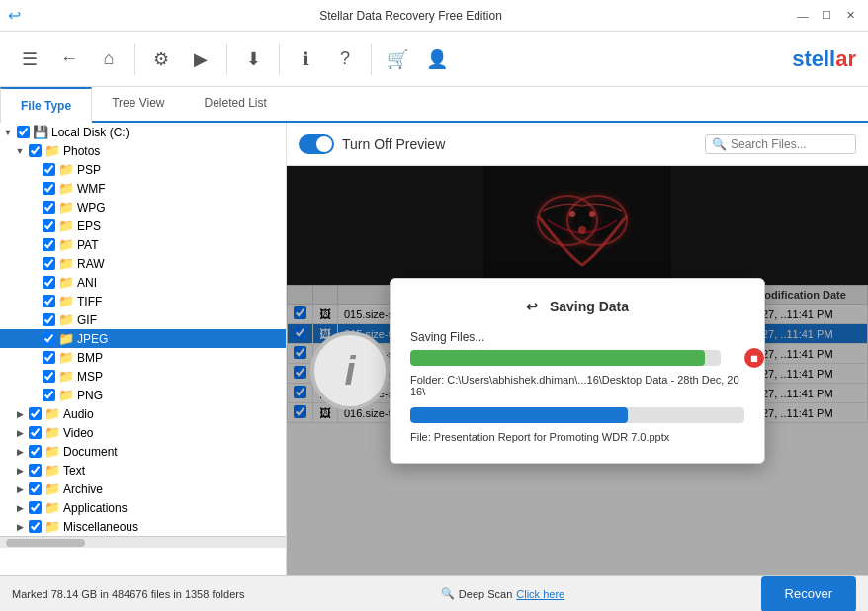 The image size is (868, 611). Describe the element at coordinates (20, 527) in the screenshot. I see `expand-arrow-miscellaneous: ▶` at that location.